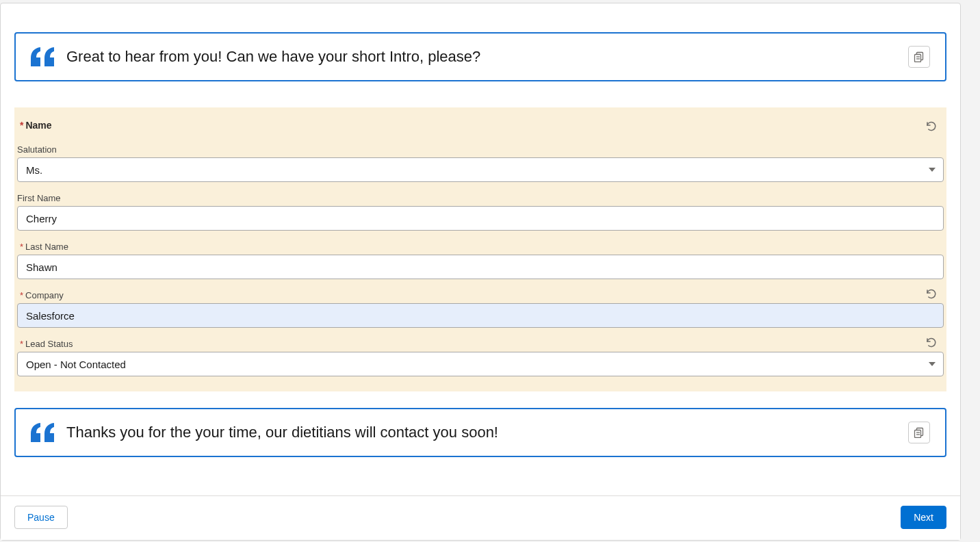 This screenshot has height=542, width=980. What do you see at coordinates (467, 342) in the screenshot?
I see `lead-status-label: *Lead Status` at bounding box center [467, 342].